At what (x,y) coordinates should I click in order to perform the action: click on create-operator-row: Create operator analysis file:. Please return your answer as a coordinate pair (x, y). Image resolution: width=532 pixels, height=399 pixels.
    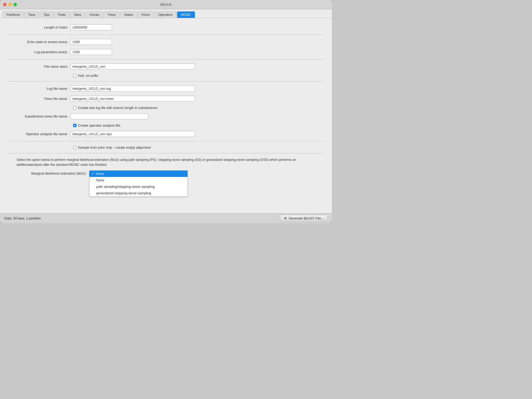
    Looking at the image, I should click on (198, 126).